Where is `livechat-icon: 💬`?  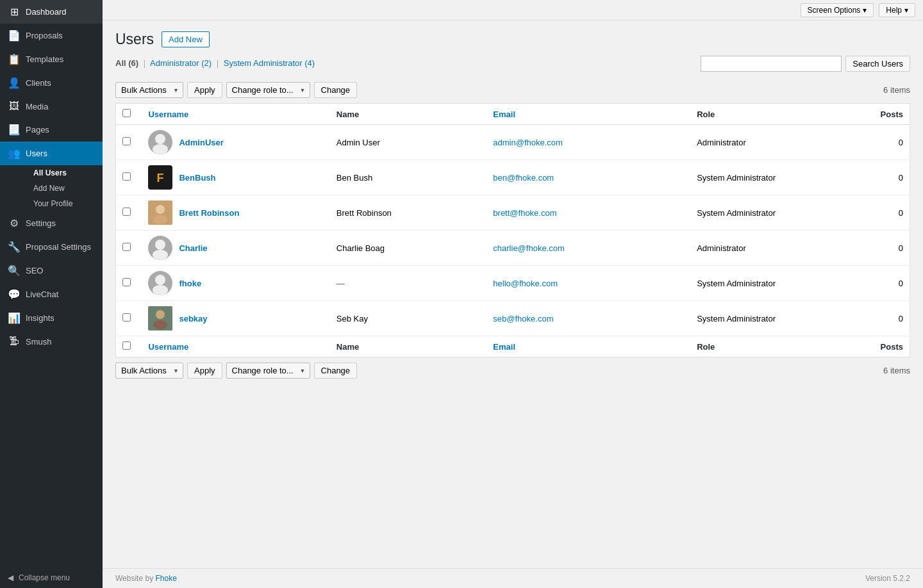 livechat-icon: 💬 is located at coordinates (14, 295).